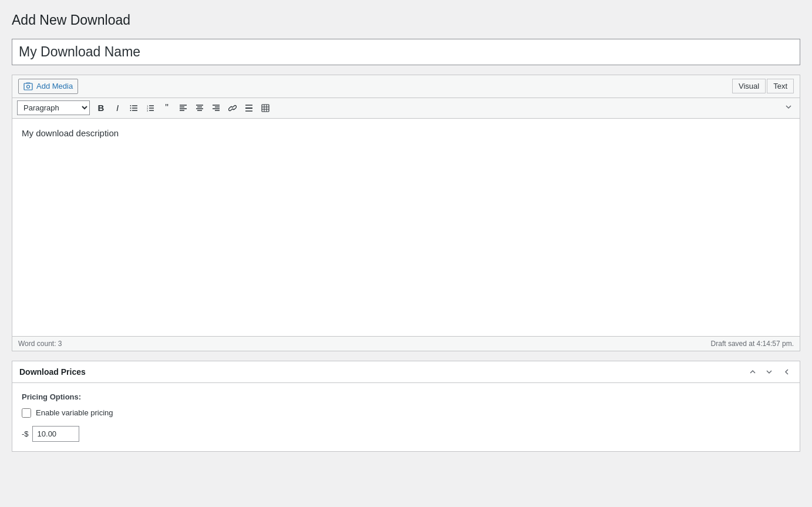 Image resolution: width=812 pixels, height=507 pixels. Describe the element at coordinates (55, 86) in the screenshot. I see `add-media-label: Add Media` at that location.